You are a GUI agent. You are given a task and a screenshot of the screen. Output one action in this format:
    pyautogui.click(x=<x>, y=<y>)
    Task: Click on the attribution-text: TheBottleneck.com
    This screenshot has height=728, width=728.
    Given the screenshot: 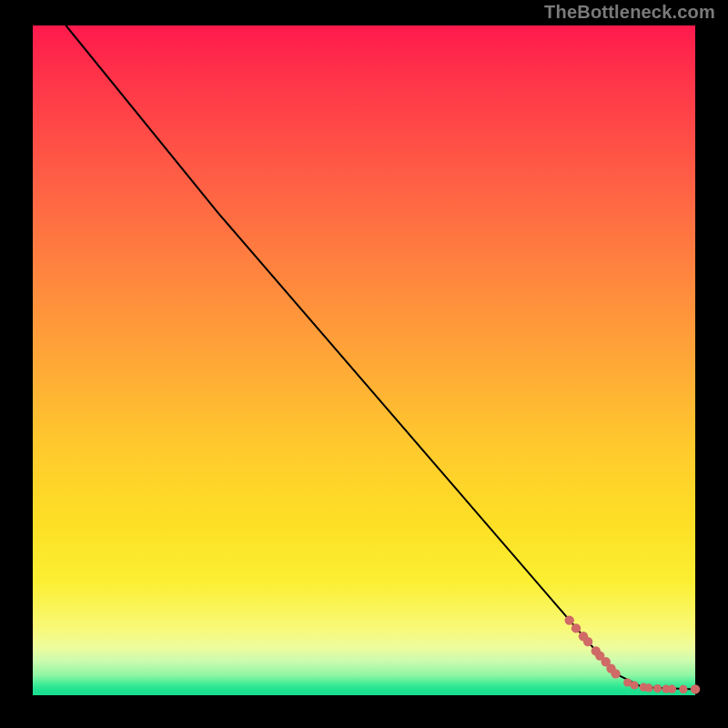 What is the action you would take?
    pyautogui.click(x=630, y=13)
    